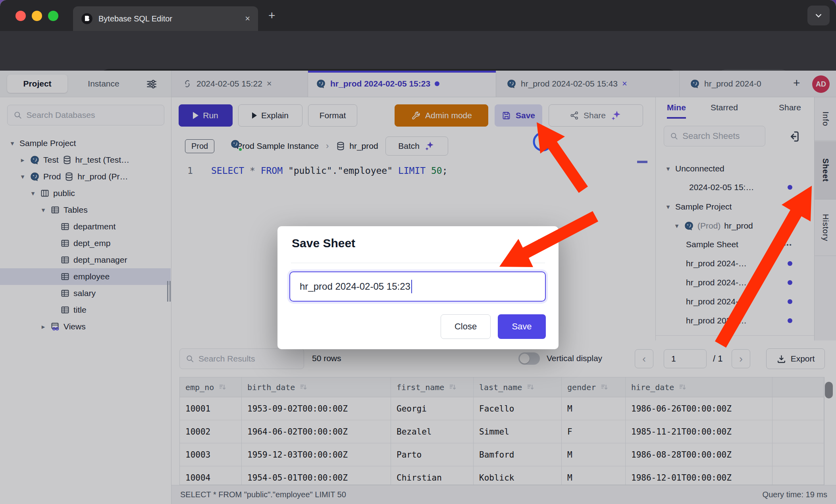  Describe the element at coordinates (272, 15) in the screenshot. I see `new-tab-icon: +` at that location.